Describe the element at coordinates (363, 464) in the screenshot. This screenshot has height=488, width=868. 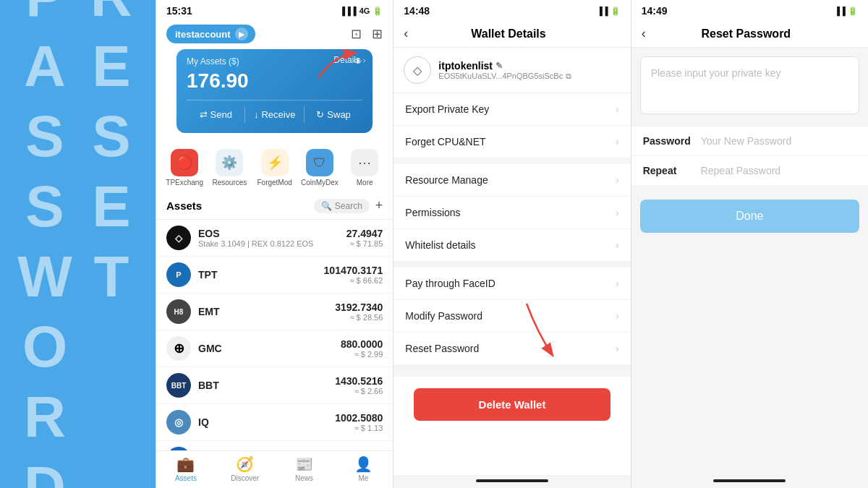
I see `me-nav-icon: 👤` at that location.